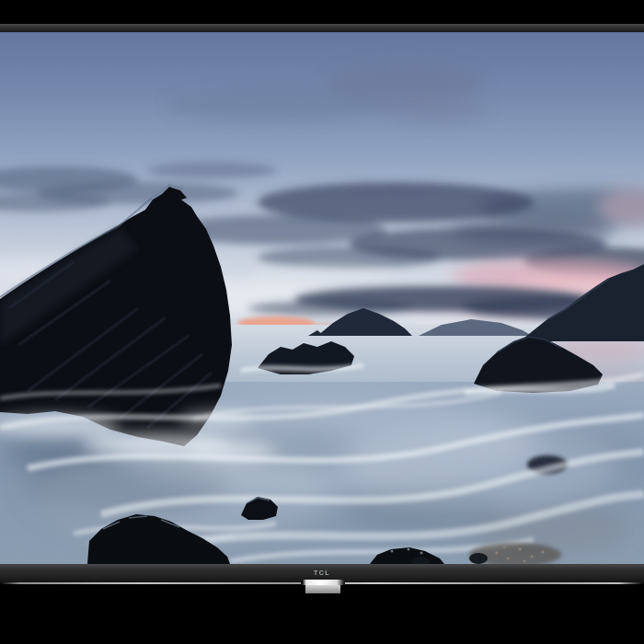 This screenshot has width=644, height=644. What do you see at coordinates (323, 586) in the screenshot?
I see `tv-stand` at bounding box center [323, 586].